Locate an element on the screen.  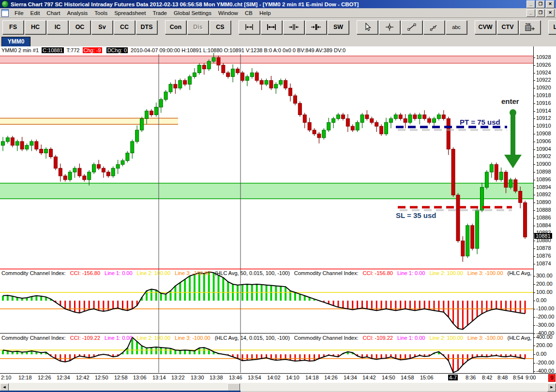
toolbar-button-trendline is located at coordinates (412, 27).